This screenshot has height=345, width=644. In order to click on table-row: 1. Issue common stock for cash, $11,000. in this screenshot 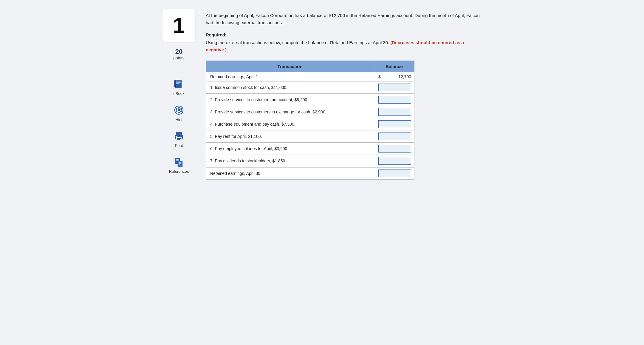, I will do `click(310, 88)`.